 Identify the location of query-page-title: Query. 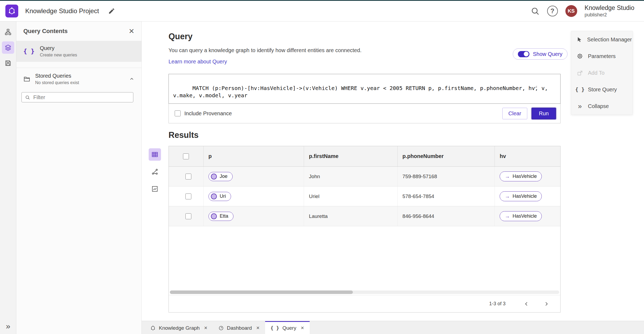
(181, 37).